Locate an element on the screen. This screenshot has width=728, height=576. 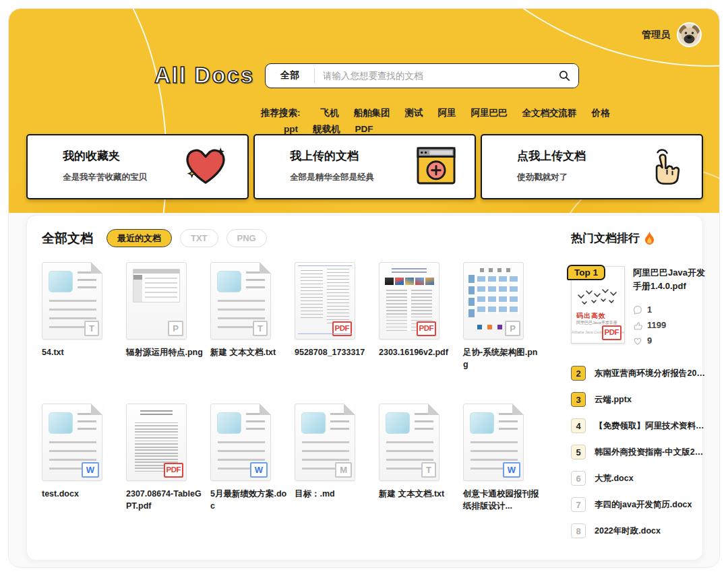
filetype-badge: P is located at coordinates (512, 329).